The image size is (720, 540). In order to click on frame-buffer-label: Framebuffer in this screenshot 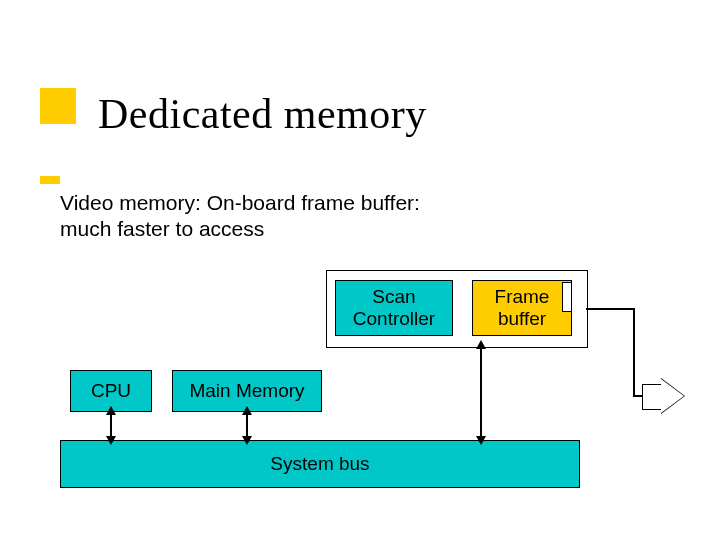, I will do `click(522, 308)`.